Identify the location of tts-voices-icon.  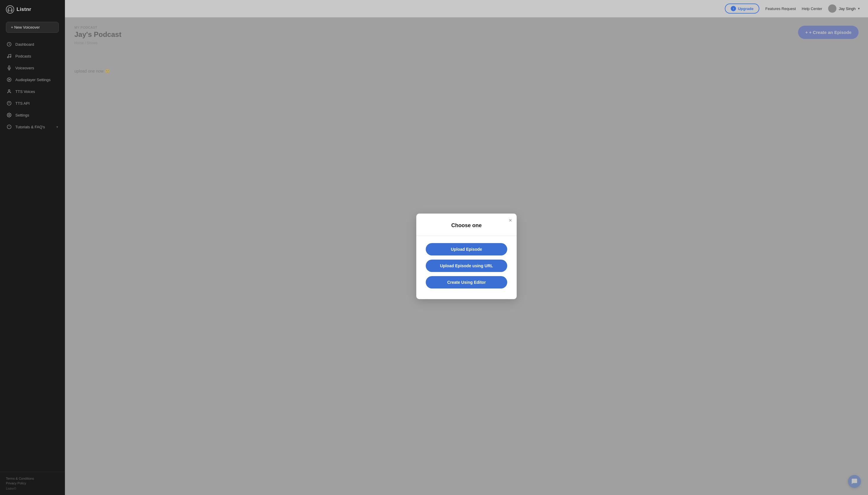
(9, 91).